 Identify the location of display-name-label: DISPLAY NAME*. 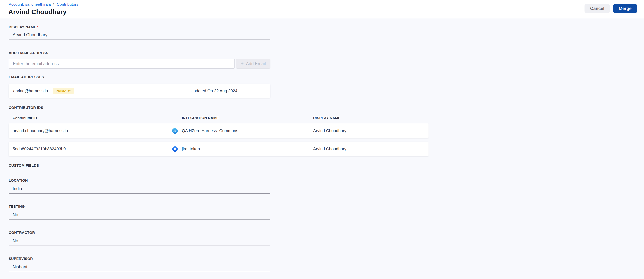
(326, 27).